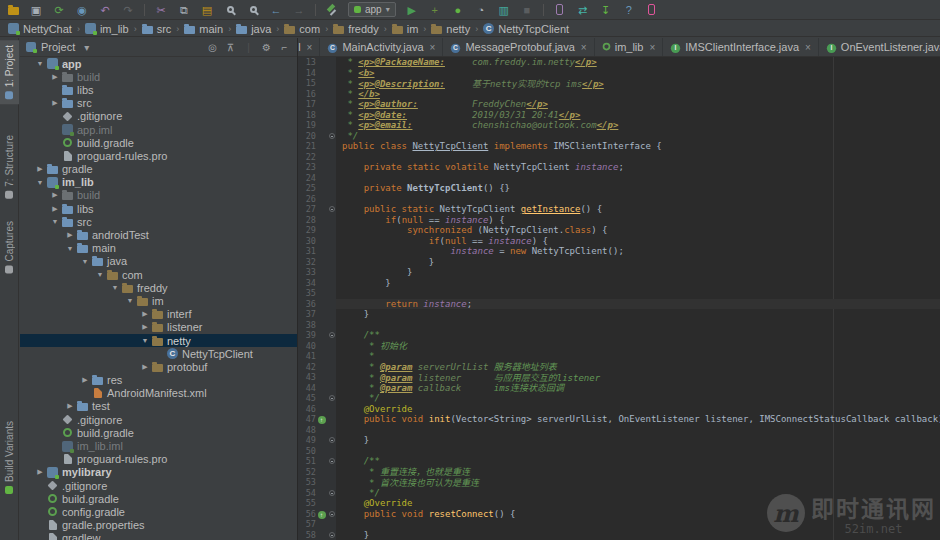 The width and height of the screenshot is (940, 540). Describe the element at coordinates (158, 248) in the screenshot. I see `tree-row-main: ▼main` at that location.